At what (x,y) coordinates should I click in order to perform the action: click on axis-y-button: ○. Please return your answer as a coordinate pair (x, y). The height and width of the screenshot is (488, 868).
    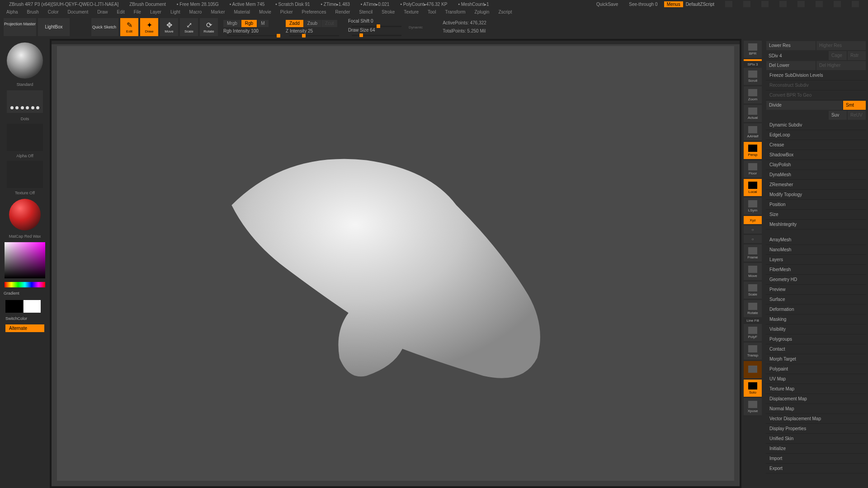
    Looking at the image, I should click on (753, 230).